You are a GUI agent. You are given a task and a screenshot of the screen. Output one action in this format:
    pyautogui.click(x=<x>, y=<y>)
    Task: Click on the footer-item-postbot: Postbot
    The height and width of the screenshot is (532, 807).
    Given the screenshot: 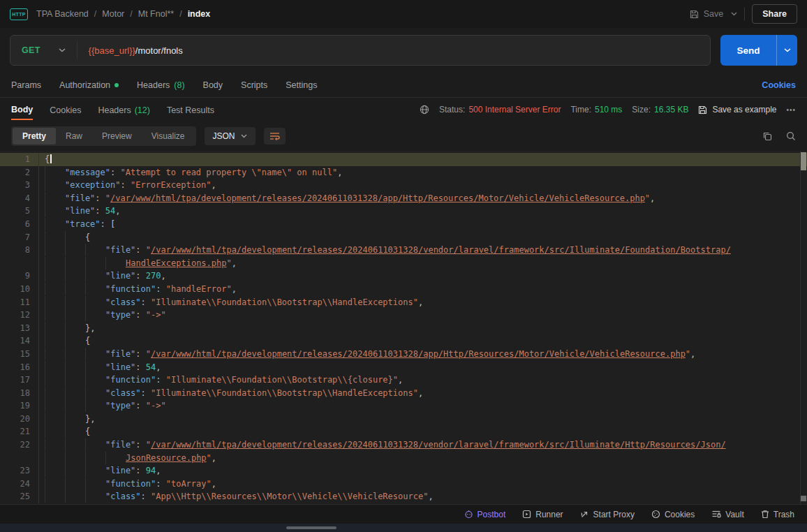 What is the action you would take?
    pyautogui.click(x=485, y=515)
    